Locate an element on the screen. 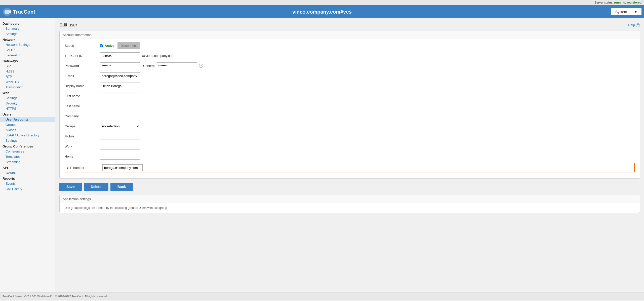 This screenshot has width=644, height=301. nav-section-api: API is located at coordinates (28, 167).